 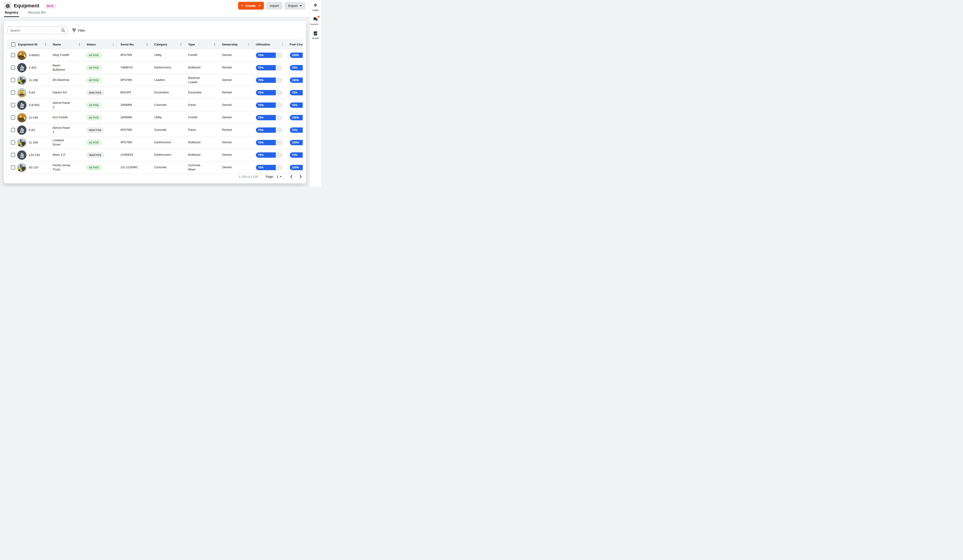 I want to click on column-label: Type, so click(x=201, y=44).